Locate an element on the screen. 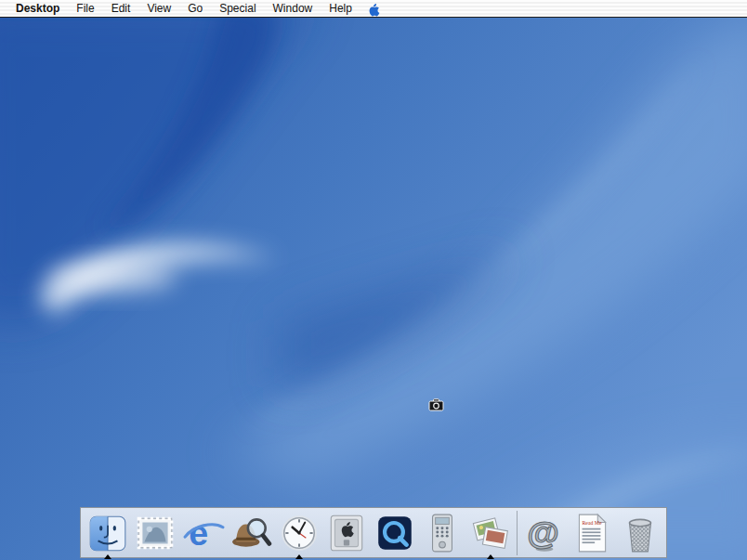 The height and width of the screenshot is (560, 747). menu-go: Go is located at coordinates (195, 8).